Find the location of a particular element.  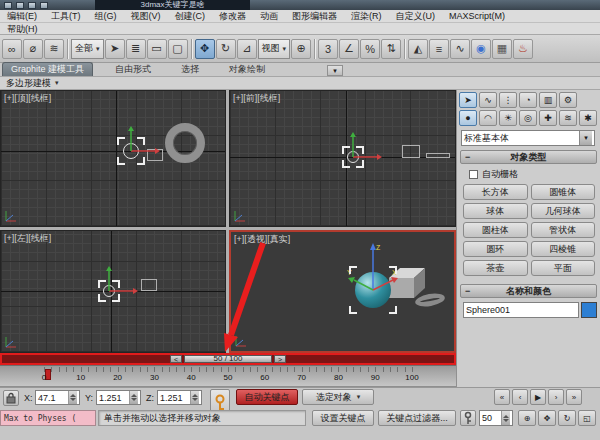

y-spinner is located at coordinates (134, 398).